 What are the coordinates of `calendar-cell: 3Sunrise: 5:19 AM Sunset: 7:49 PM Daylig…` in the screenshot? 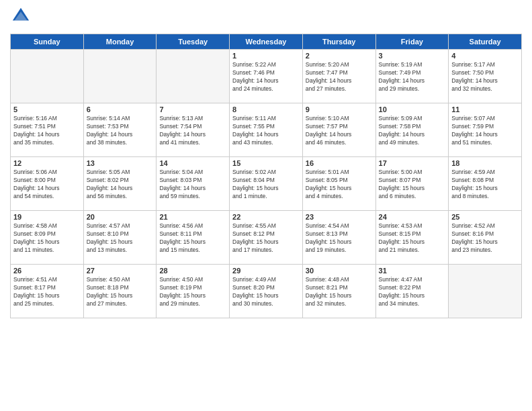 It's located at (412, 77).